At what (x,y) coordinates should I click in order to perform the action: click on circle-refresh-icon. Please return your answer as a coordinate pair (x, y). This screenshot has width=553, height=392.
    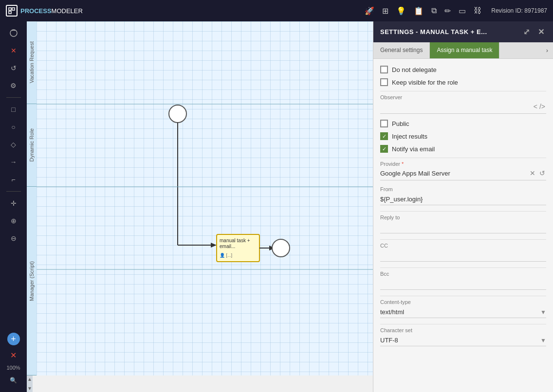
    Looking at the image, I should click on (14, 33).